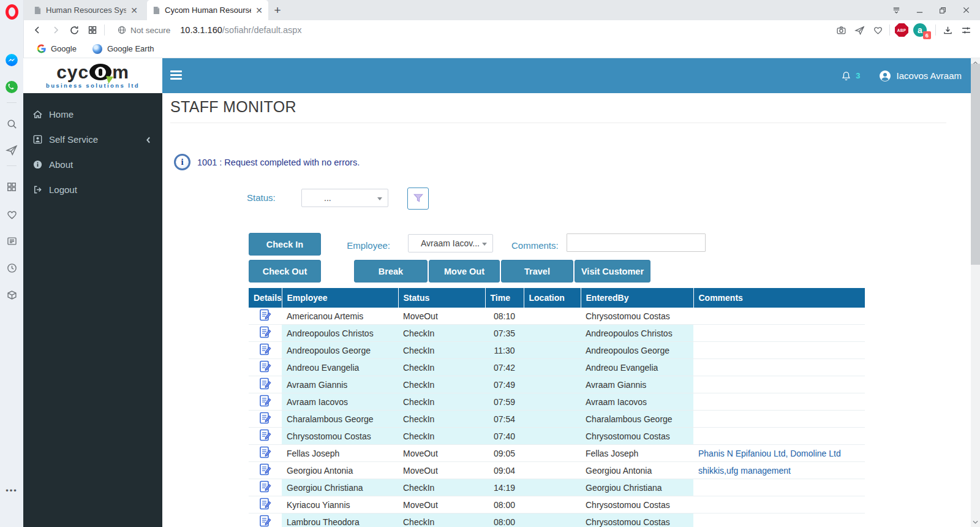 This screenshot has height=527, width=980. Describe the element at coordinates (902, 30) in the screenshot. I see `adblock-extension-icon: ABP` at that location.